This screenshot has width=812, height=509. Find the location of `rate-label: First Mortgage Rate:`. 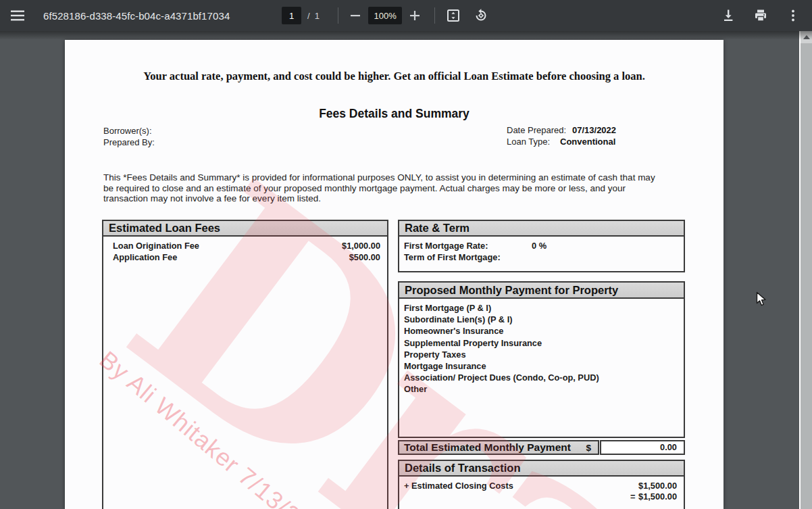

rate-label: First Mortgage Rate: is located at coordinates (446, 246).